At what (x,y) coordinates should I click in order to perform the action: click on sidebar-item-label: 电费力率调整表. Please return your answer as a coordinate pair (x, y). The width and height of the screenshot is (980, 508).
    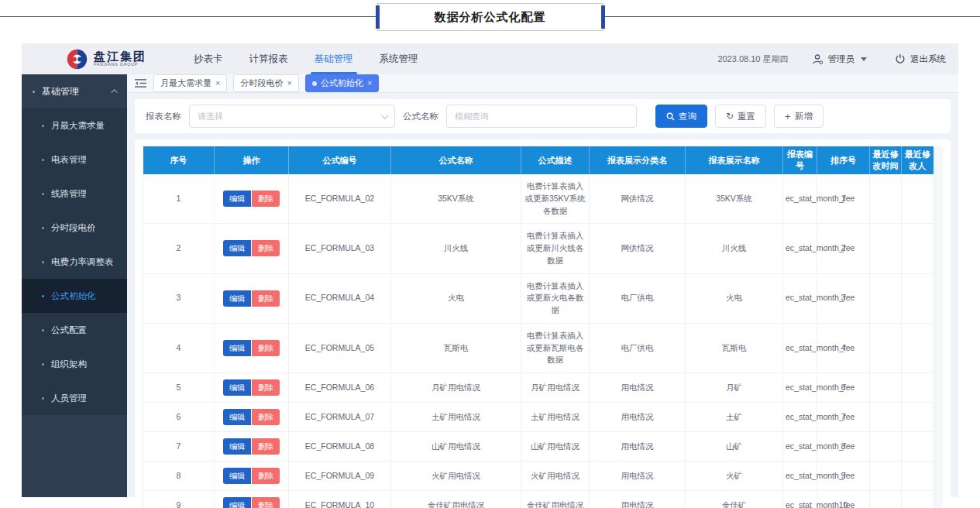
    Looking at the image, I should click on (82, 262).